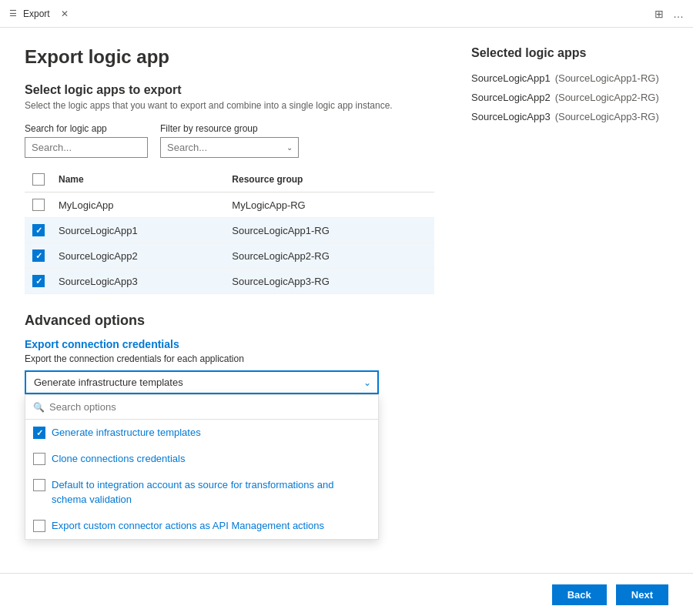 This screenshot has width=693, height=616. What do you see at coordinates (607, 97) in the screenshot?
I see `selected-app-rg-2: (SourceLogicApp2-RG)` at bounding box center [607, 97].